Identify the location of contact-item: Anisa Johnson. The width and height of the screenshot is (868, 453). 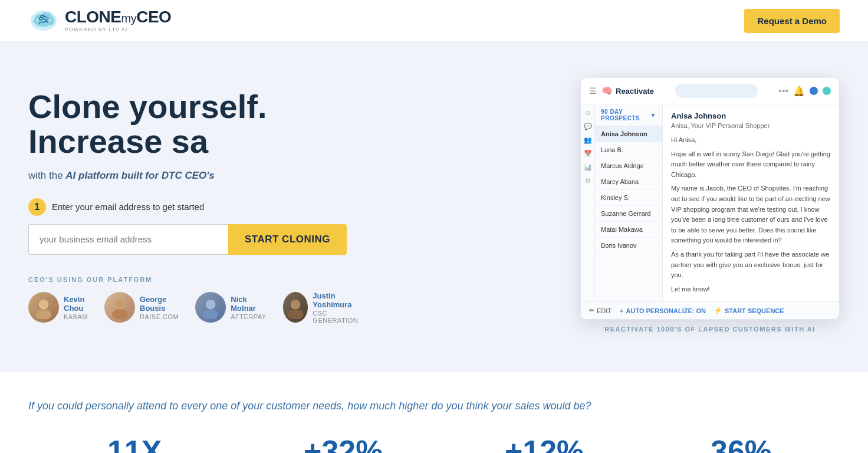
(629, 134).